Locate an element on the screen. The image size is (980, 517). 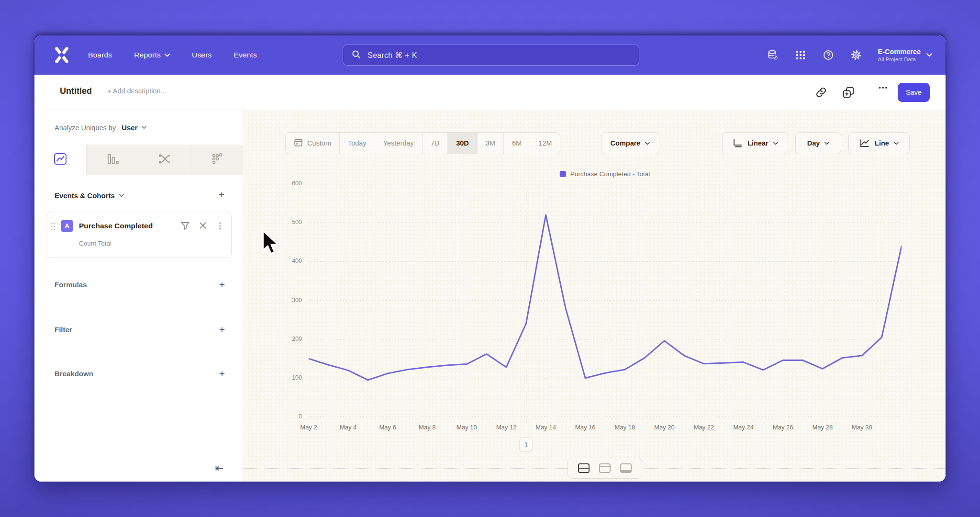
remove-event-icon is located at coordinates (203, 226).